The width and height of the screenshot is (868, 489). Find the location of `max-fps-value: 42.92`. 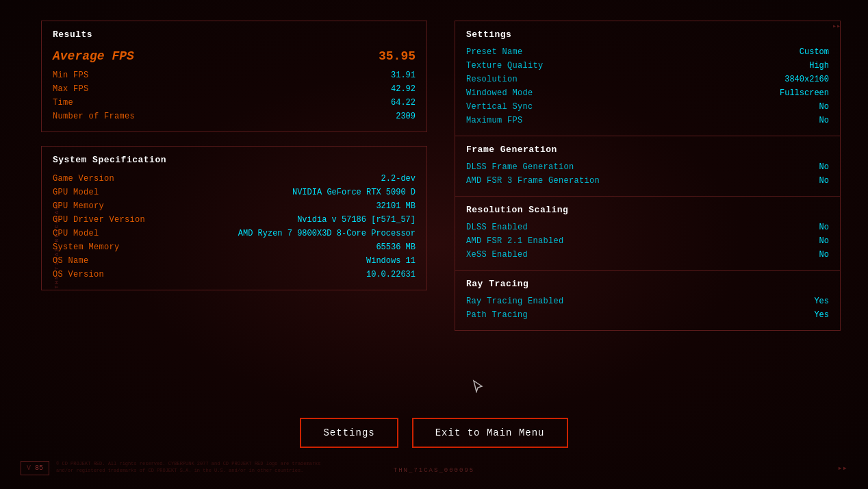

max-fps-value: 42.92 is located at coordinates (403, 89).